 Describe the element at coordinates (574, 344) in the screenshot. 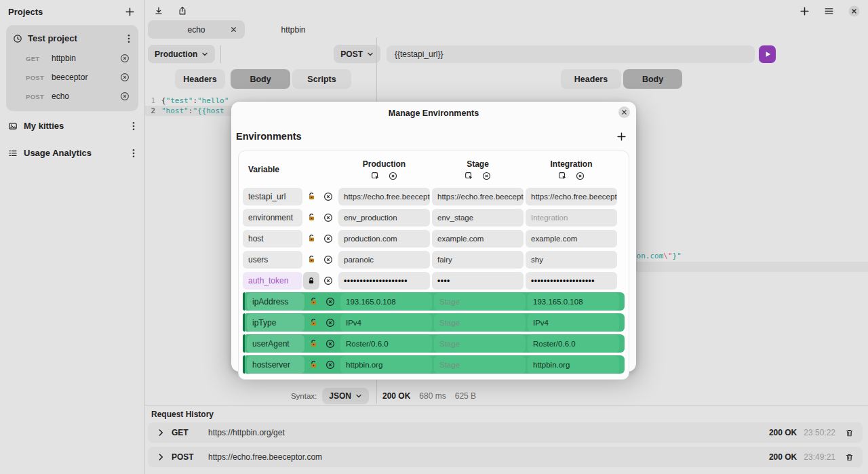

I see `value-input-integration: Roster/0.6.0` at that location.